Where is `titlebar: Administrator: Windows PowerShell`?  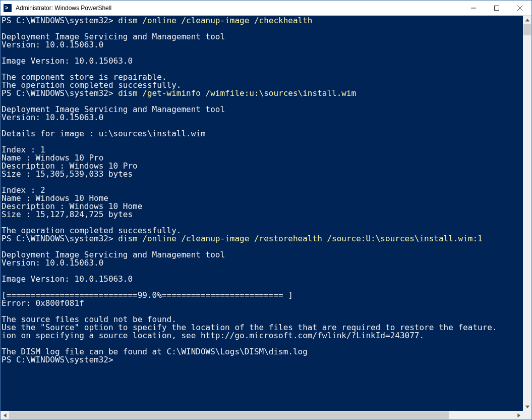 titlebar: Administrator: Windows PowerShell is located at coordinates (266, 8).